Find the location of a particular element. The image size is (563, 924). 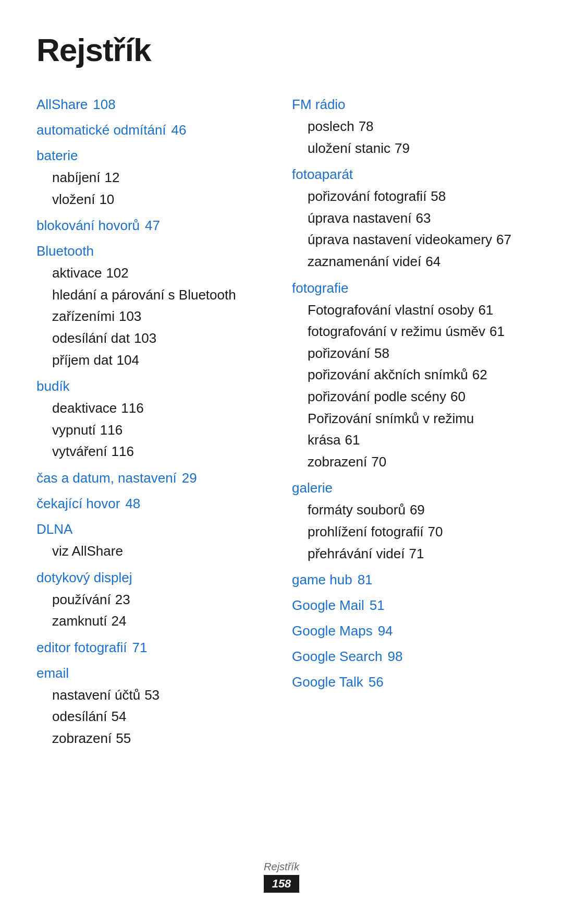

index-entry-google-maps: Google Maps94 is located at coordinates (409, 631).